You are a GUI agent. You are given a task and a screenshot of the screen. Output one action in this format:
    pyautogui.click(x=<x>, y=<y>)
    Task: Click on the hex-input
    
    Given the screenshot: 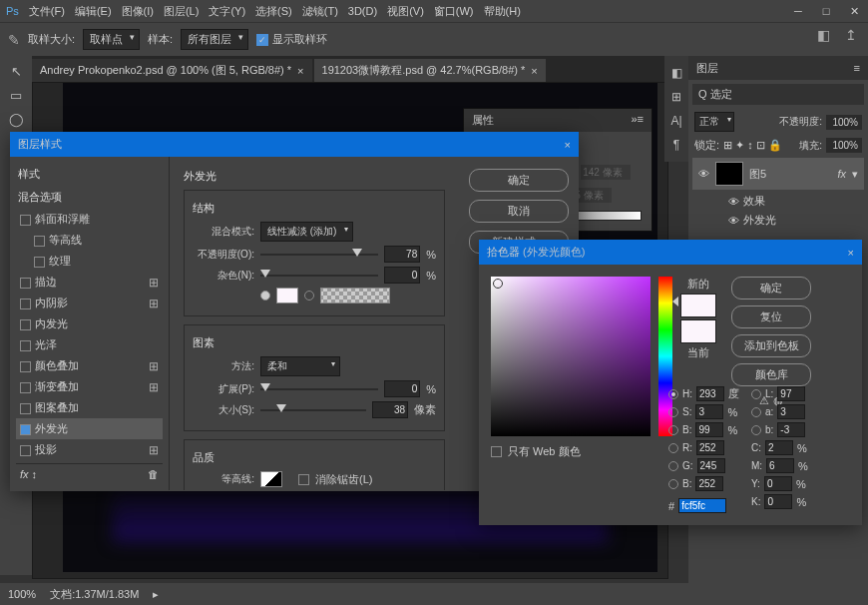 What is the action you would take?
    pyautogui.click(x=702, y=505)
    